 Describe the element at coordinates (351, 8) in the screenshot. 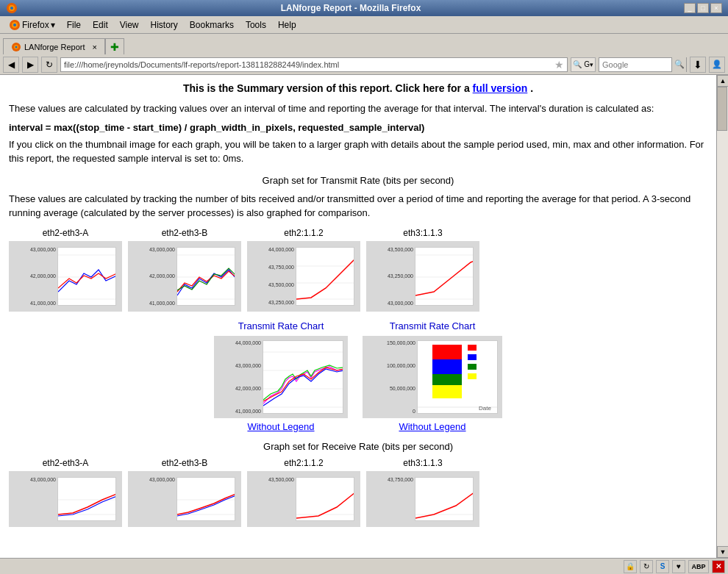

I see `window-title: LANforge Report - Mozilla Firefox` at that location.